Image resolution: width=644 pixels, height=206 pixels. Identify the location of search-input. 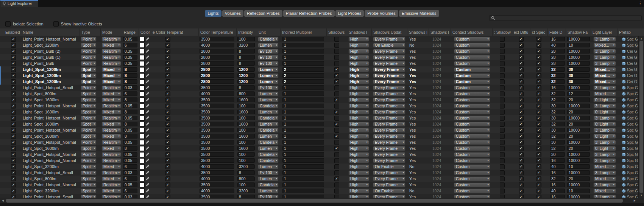
(568, 18).